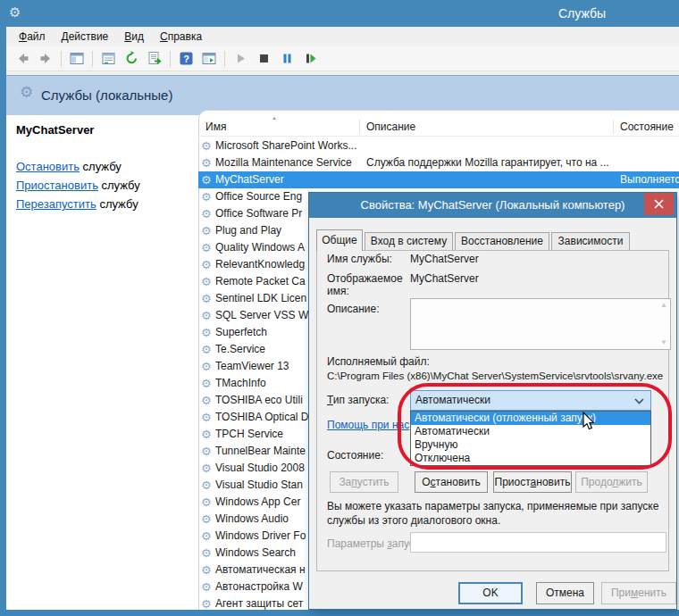 This screenshot has width=679, height=616. I want to click on display-name-value: MyChatServer, so click(445, 279).